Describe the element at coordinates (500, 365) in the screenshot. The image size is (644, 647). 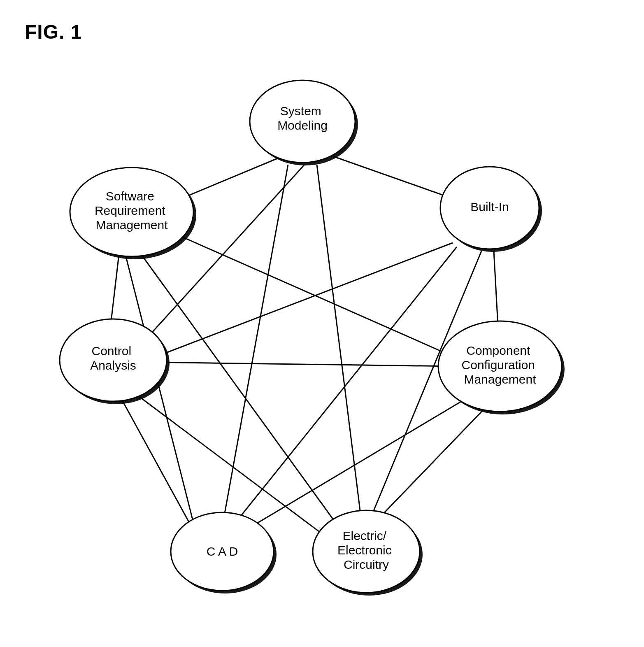
I see `svg-text:Component Configuration : Component Configuration Management` at that location.